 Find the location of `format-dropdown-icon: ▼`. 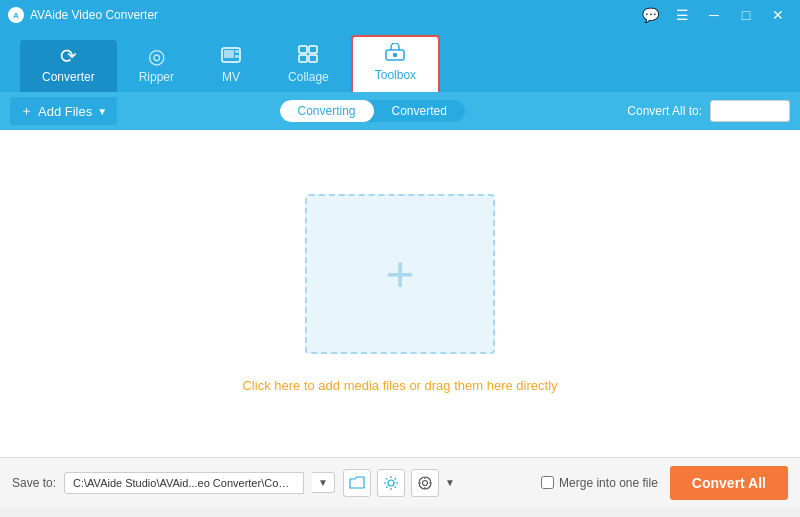

format-dropdown-icon: ▼ is located at coordinates (775, 111).